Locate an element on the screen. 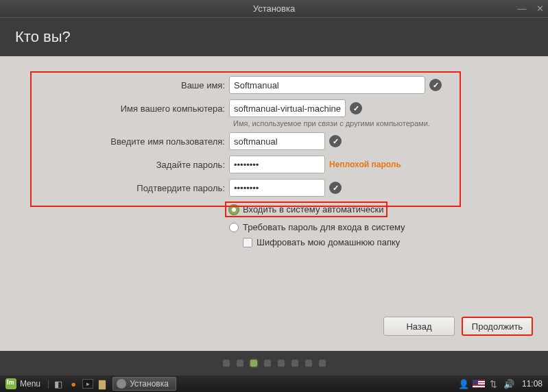 The image size is (548, 392). menu-button: Menu is located at coordinates (23, 384).